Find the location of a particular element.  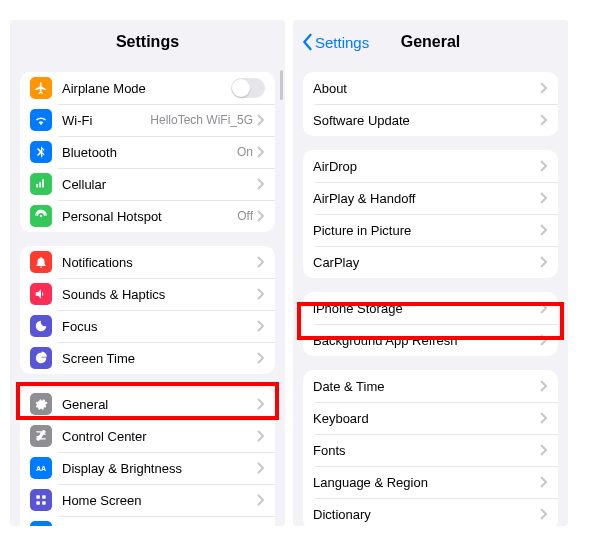

row-notifications: Notifications is located at coordinates (148, 262).